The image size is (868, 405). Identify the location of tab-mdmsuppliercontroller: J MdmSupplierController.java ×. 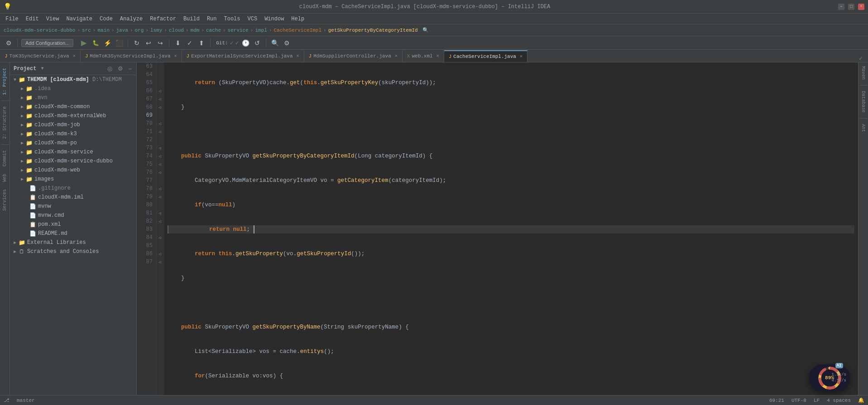
(353, 56).